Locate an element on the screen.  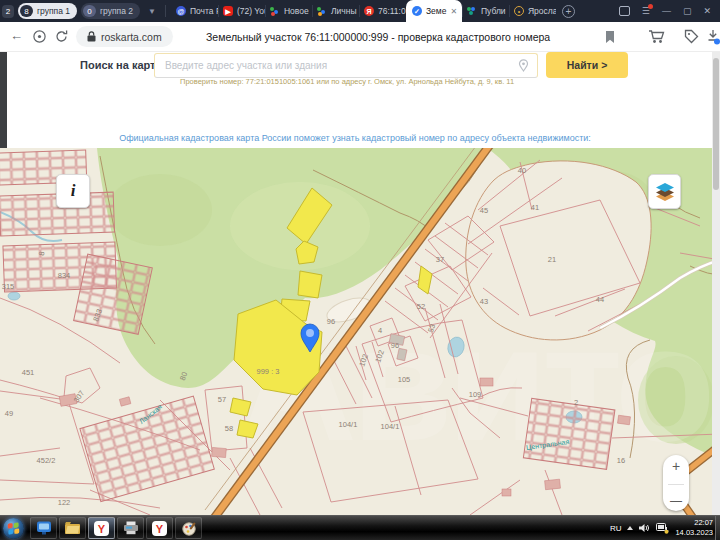
yandex-favicon-icon: Я is located at coordinates (369, 11).